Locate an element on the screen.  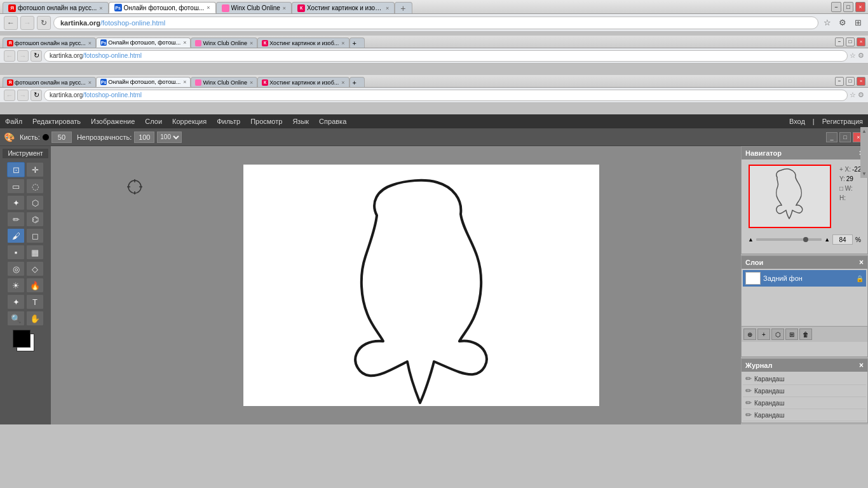
rect-select-tool: ▭ is located at coordinates (16, 186).